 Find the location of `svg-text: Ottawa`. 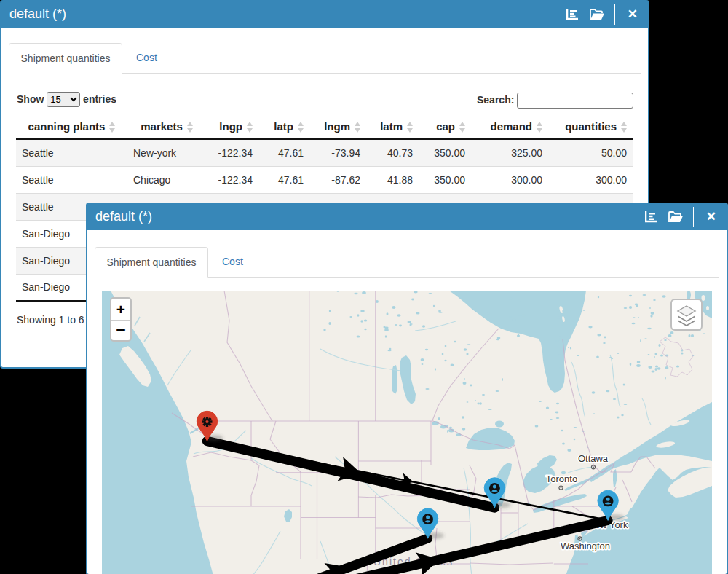

svg-text: Ottawa is located at coordinates (593, 459).